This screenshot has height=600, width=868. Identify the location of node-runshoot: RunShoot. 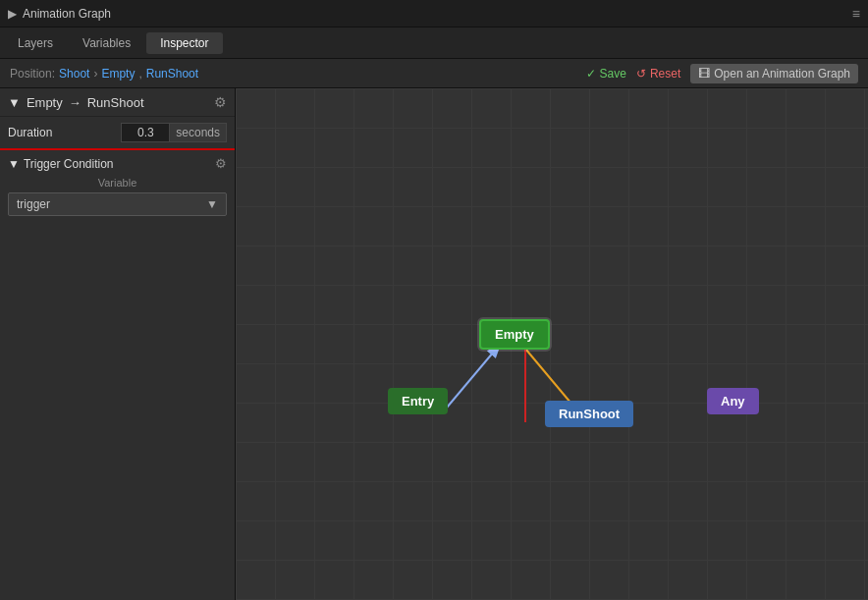
(589, 414).